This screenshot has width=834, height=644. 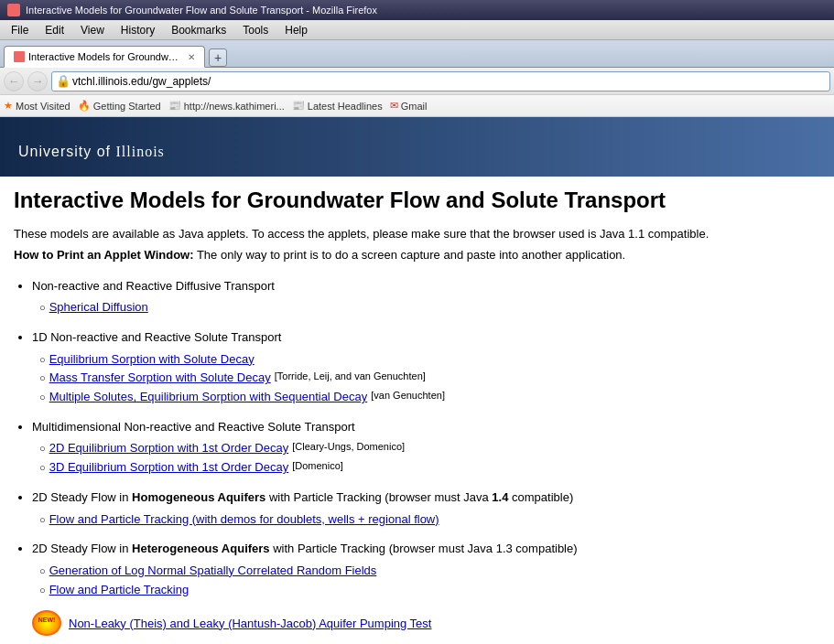 I want to click on list-item: 2D Equilibrium Sorption with 1st Order D…, so click(x=430, y=448).